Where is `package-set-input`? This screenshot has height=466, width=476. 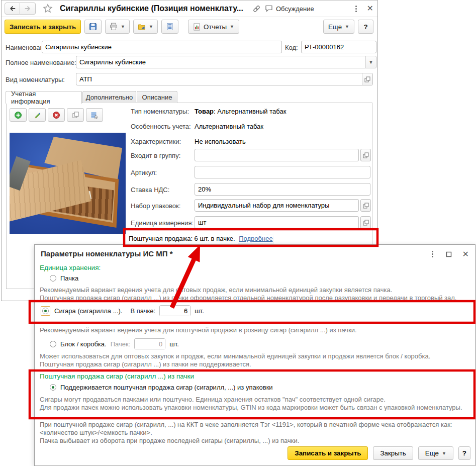 package-set-input is located at coordinates (276, 205).